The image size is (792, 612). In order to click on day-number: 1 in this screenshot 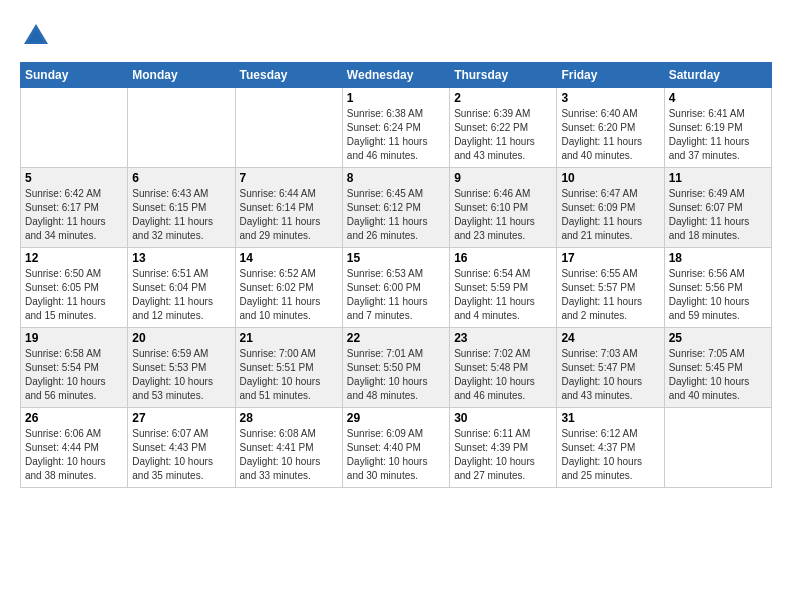, I will do `click(396, 98)`.